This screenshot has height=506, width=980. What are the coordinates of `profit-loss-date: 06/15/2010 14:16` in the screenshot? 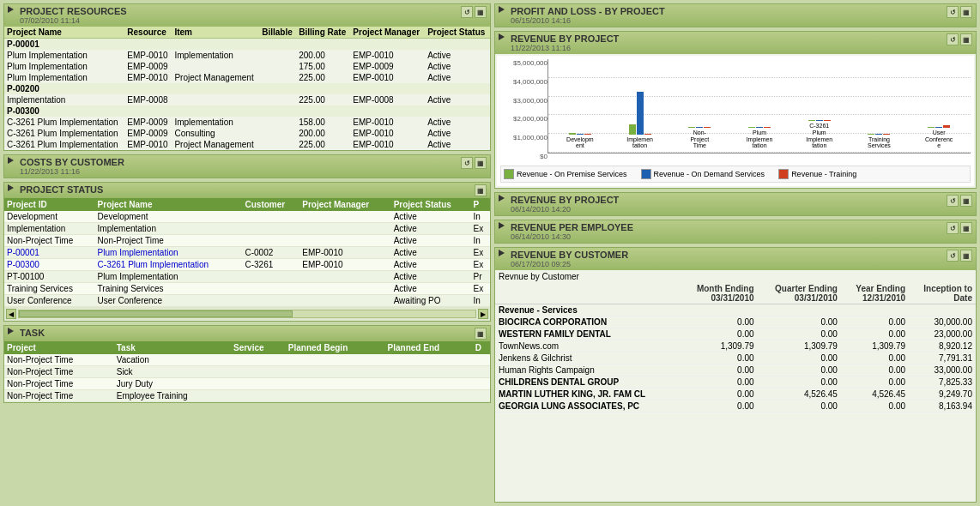 It's located at (588, 21).